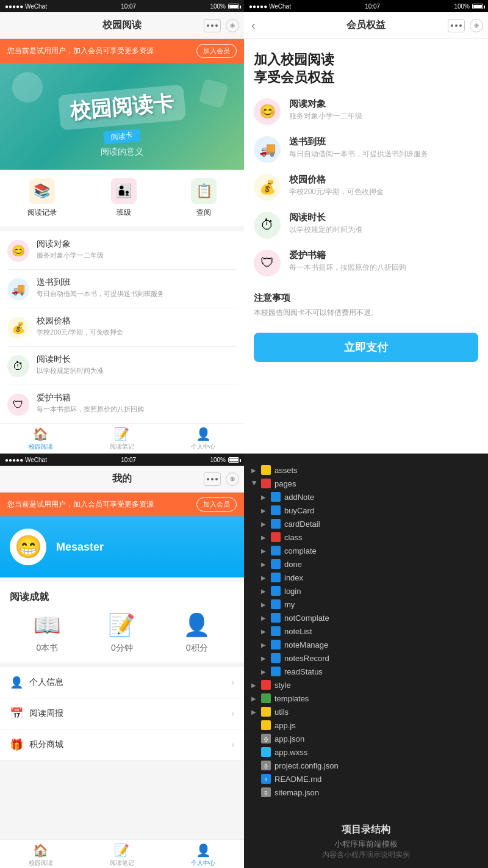 The image size is (488, 868). What do you see at coordinates (122, 152) in the screenshot?
I see `banner-subtitle: 阅读的意义` at bounding box center [122, 152].